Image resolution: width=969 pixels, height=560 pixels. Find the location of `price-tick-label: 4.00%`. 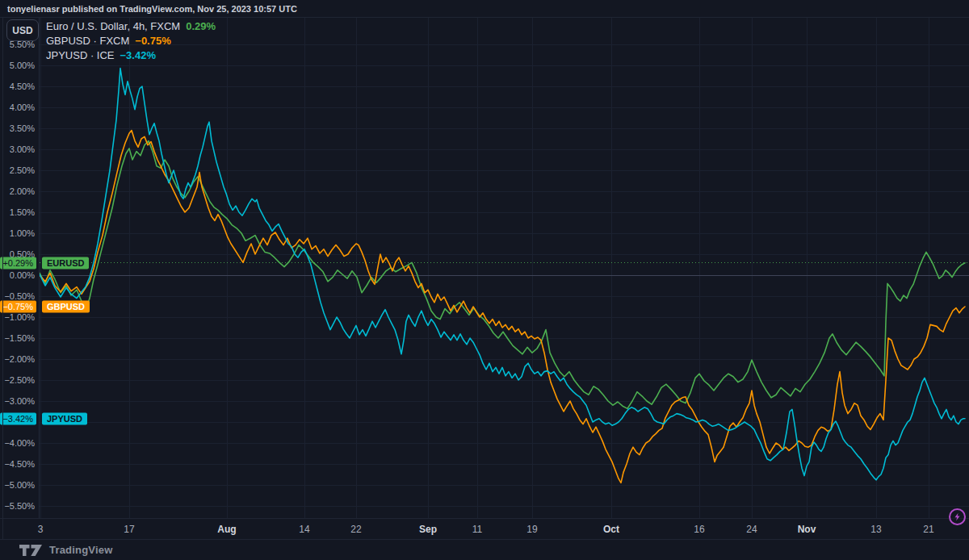

price-tick-label: 4.00% is located at coordinates (23, 107).